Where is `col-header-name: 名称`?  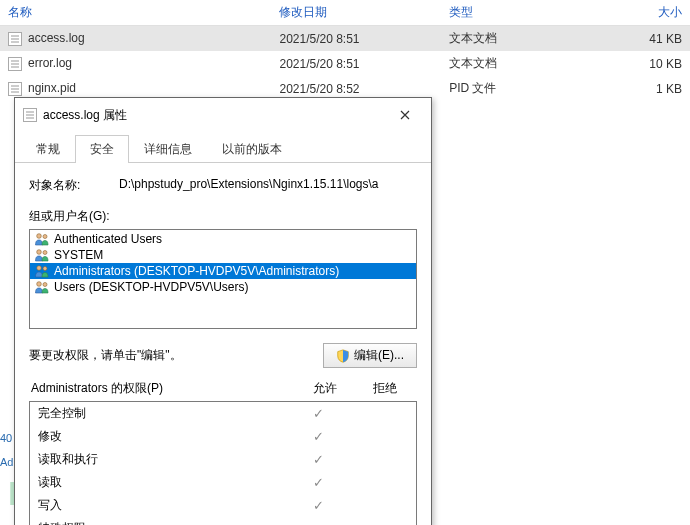
col-header-name: 名称 is located at coordinates (136, 13).